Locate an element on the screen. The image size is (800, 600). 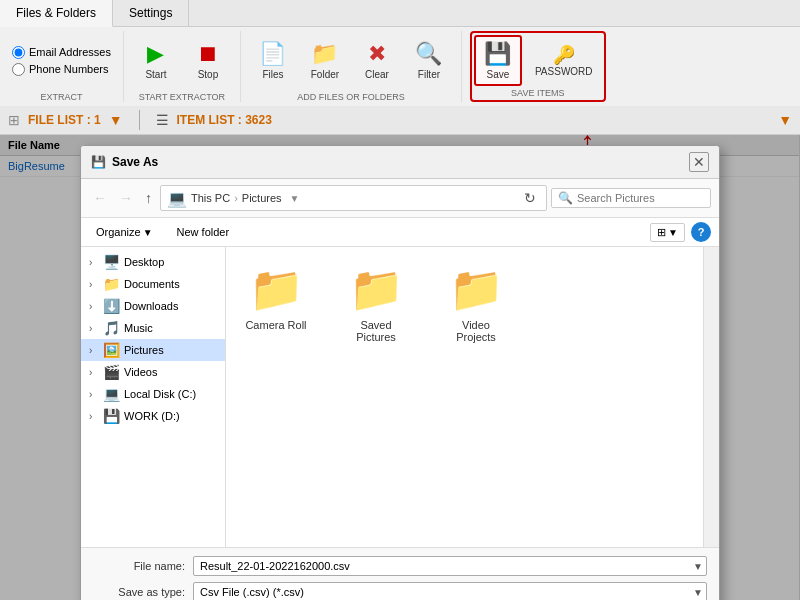
nav-item-local-disk: › 💻 Local Disk (C:) is located at coordinates (153, 394).